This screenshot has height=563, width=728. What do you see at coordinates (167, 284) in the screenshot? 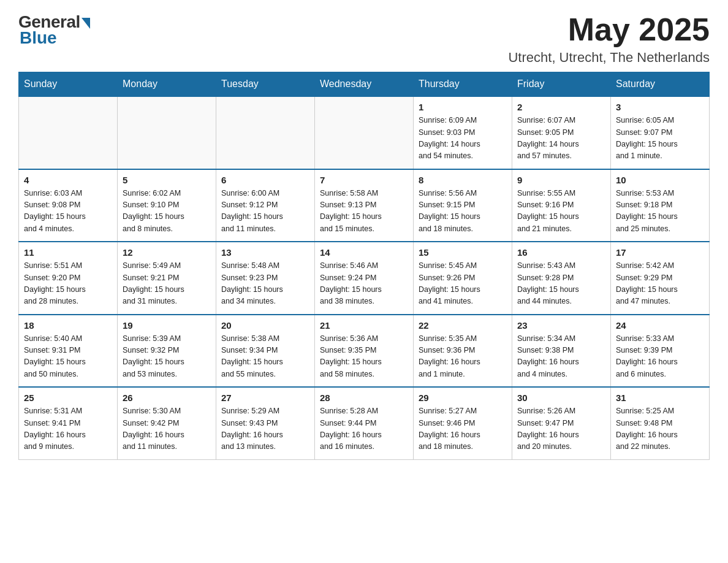
I see `day-info: Sunrise: 5:49 AMSunset: 9:21 PMDaylight:…` at bounding box center [167, 284].